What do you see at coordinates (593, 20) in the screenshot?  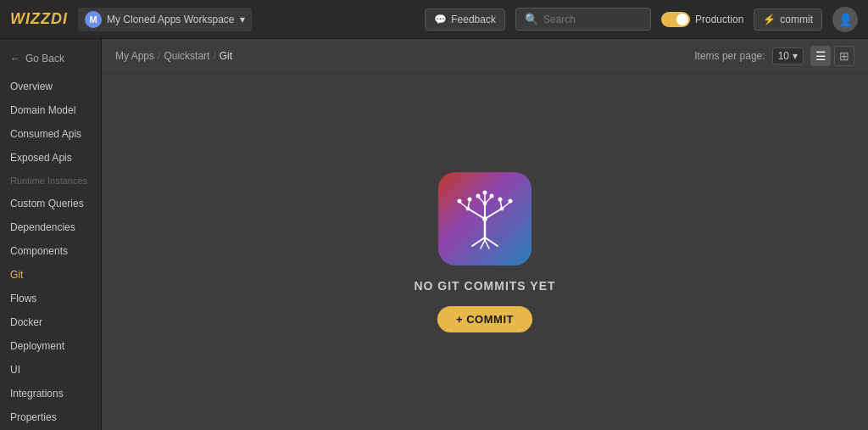 I see `search-input` at bounding box center [593, 20].